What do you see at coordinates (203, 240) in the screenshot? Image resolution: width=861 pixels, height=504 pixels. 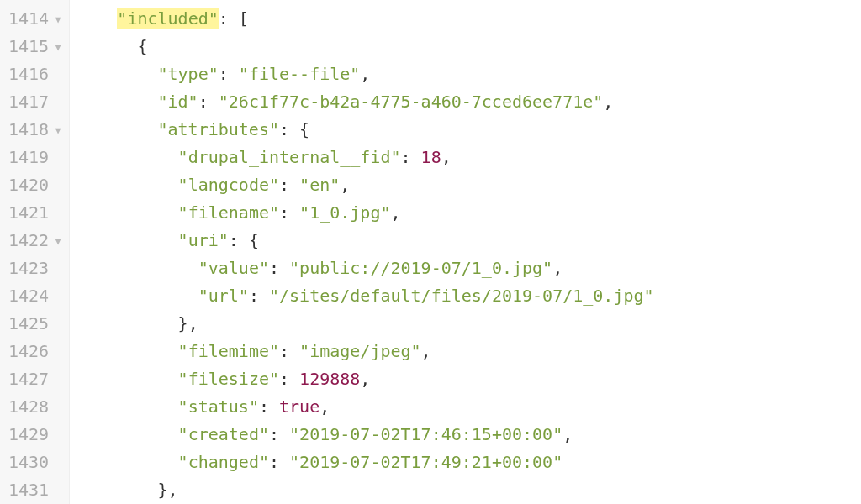 I see `json-key: "uri"` at bounding box center [203, 240].